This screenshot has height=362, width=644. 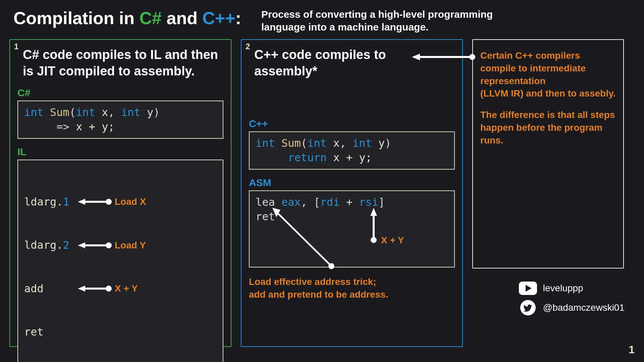 What do you see at coordinates (533, 68) in the screenshot?
I see `side-note-p1: Certain C++ compilers compile to interme…` at bounding box center [533, 68].